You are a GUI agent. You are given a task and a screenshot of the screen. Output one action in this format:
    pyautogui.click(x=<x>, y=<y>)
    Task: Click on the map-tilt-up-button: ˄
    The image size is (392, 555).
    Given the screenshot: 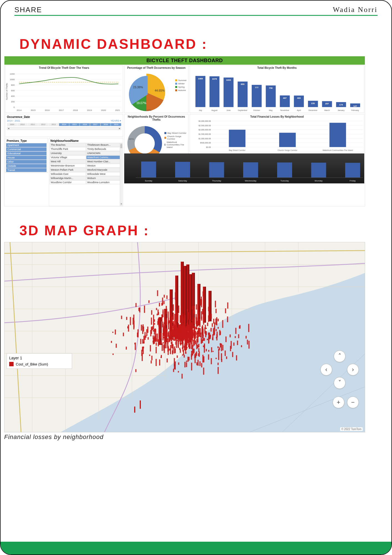 What is the action you would take?
    pyautogui.click(x=340, y=356)
    